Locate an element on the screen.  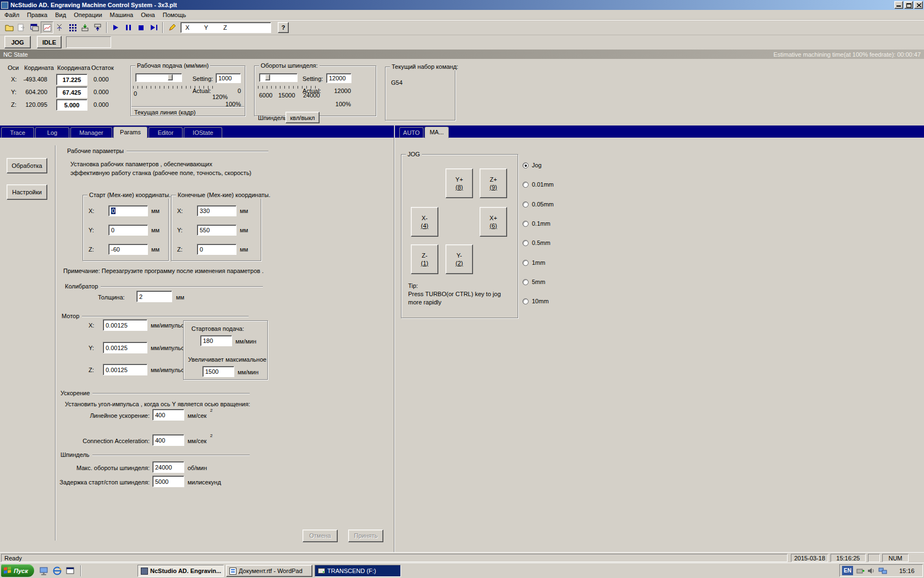
quick-launch-desktop-icon is located at coordinates (44, 571).